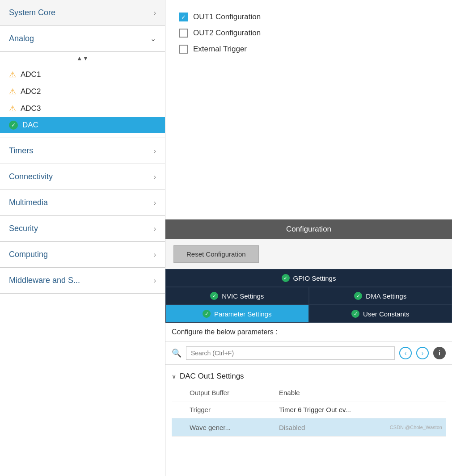  Describe the element at coordinates (308, 314) in the screenshot. I see `tab-row-3: ✓ Parameter Settings ✓ User Constants` at that location.